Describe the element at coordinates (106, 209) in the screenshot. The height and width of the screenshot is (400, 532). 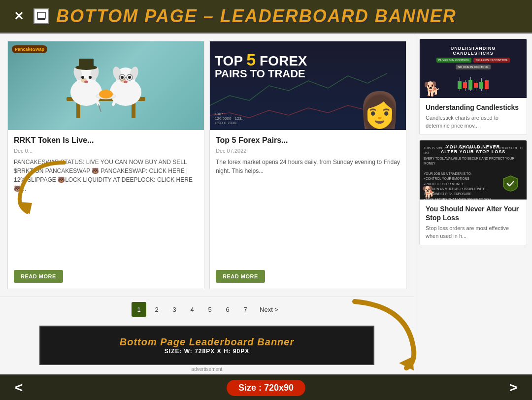
I see `post-1-content: RRKT Token Is Live... Dec 0... PANCAKESW…` at that location.